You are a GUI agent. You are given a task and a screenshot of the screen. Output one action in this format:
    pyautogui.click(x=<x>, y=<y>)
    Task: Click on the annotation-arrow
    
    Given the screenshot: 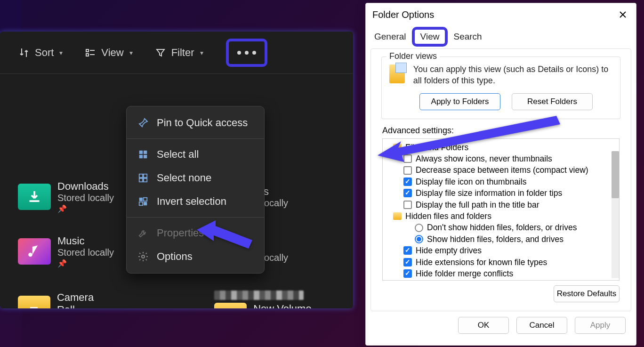 What is the action you would take?
    pyautogui.click(x=467, y=142)
    